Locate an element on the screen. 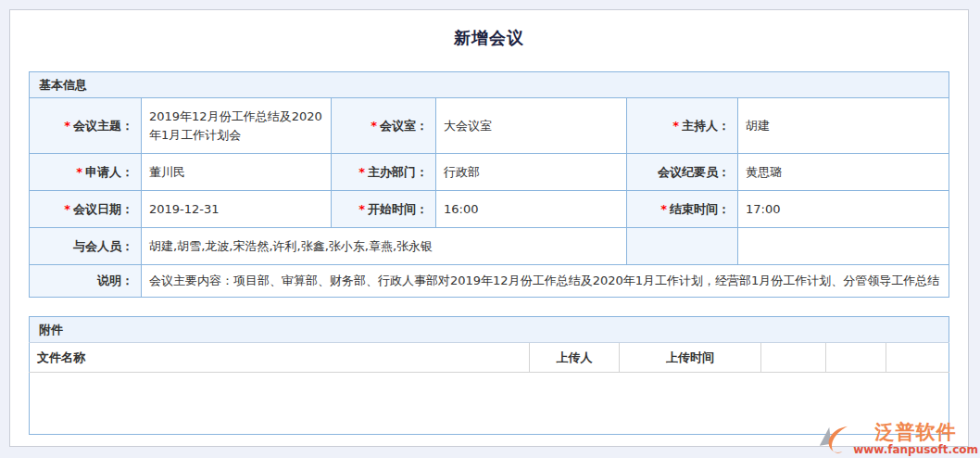  section-header-basic-info: 基本信息 is located at coordinates (489, 85).